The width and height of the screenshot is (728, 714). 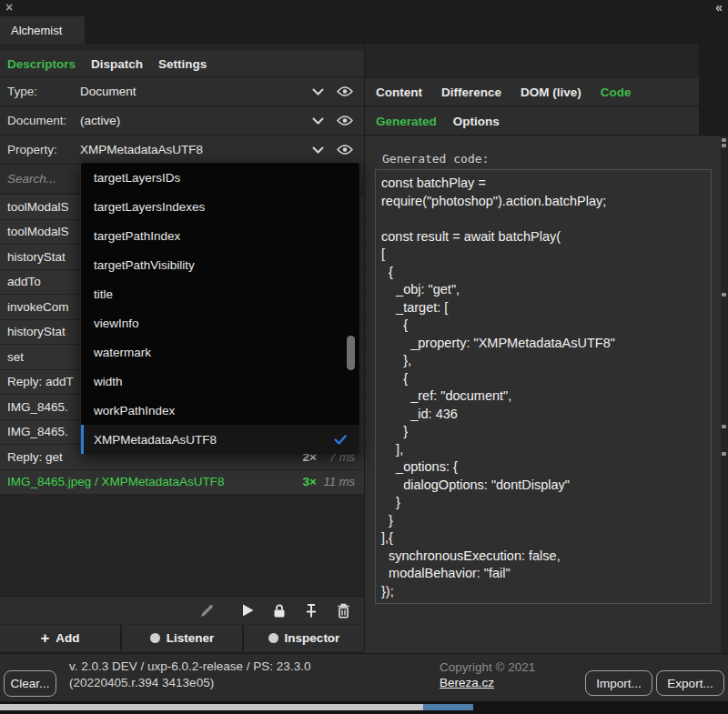 I want to click on tab-dispatch: Dispatch, so click(x=116, y=64).